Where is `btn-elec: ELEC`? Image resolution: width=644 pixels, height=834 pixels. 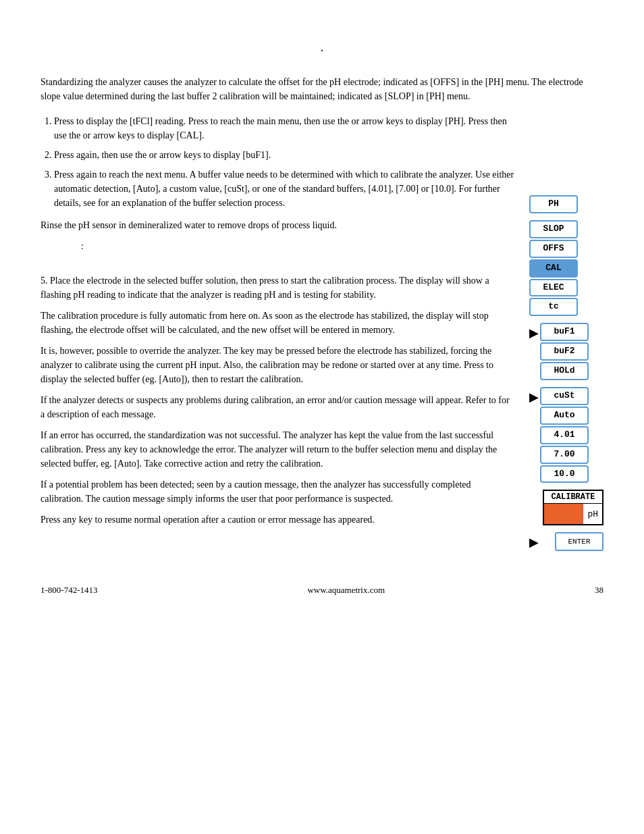
btn-elec: ELEC is located at coordinates (554, 288).